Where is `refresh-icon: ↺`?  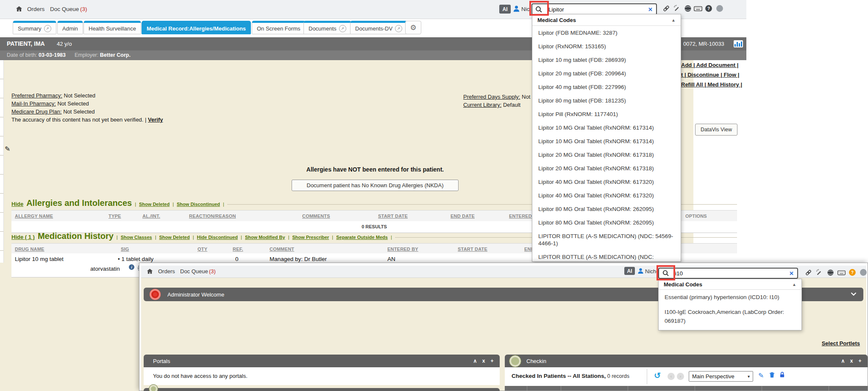 refresh-icon: ↺ is located at coordinates (657, 375).